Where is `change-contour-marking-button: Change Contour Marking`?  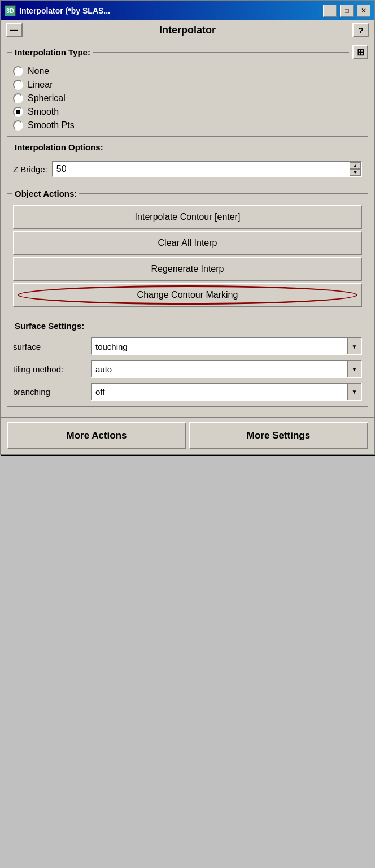 change-contour-marking-button: Change Contour Marking is located at coordinates (188, 295).